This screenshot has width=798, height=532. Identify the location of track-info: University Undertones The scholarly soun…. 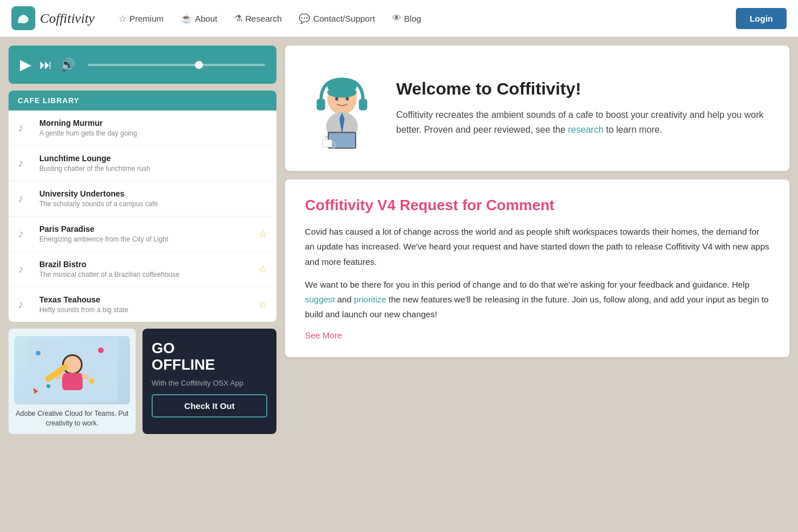
(153, 198).